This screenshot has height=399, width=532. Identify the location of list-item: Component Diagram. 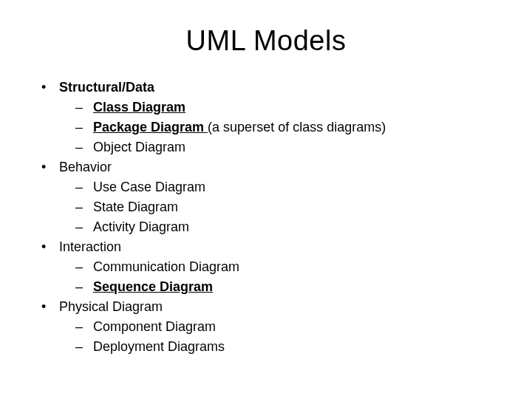
(293, 327).